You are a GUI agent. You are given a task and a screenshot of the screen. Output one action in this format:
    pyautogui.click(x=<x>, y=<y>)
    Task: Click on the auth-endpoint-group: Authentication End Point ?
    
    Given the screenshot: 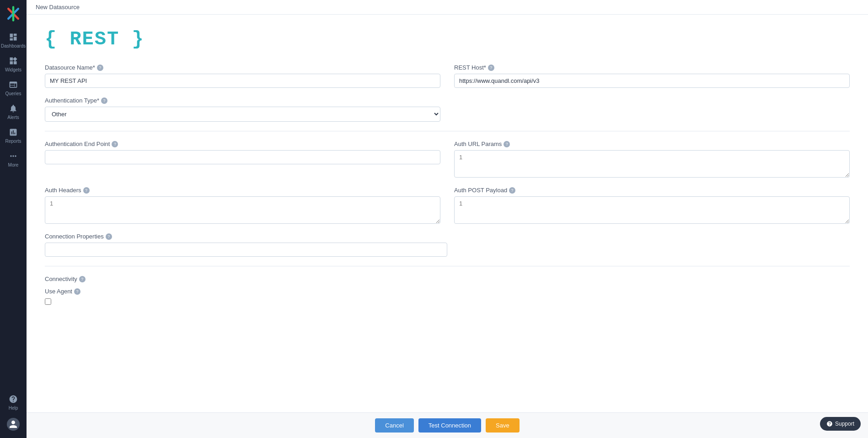 What is the action you would take?
    pyautogui.click(x=242, y=159)
    